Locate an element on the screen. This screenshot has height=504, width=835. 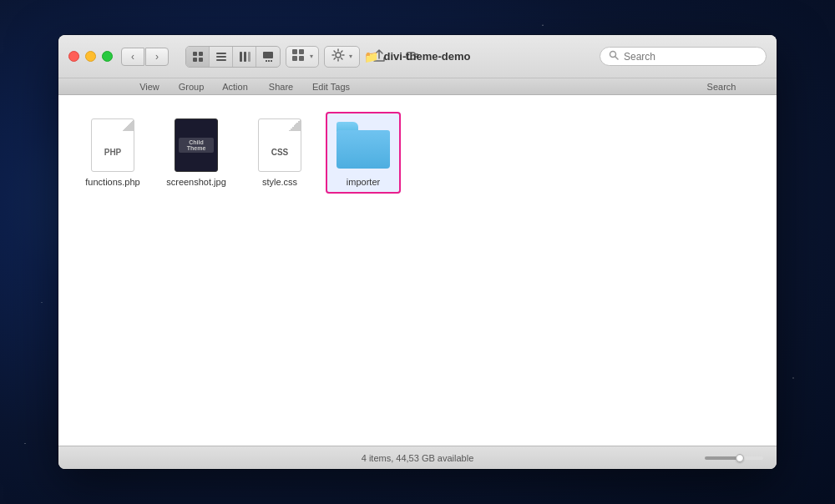
forward-button: › is located at coordinates (157, 57).